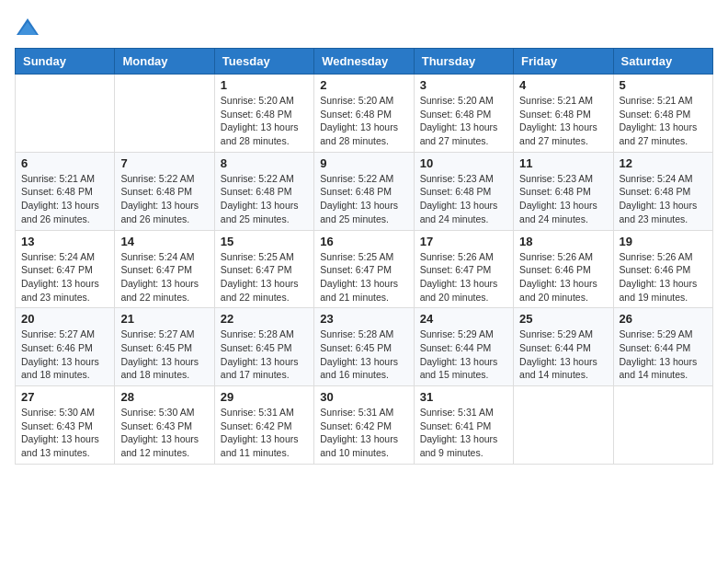 This screenshot has height=563, width=728. What do you see at coordinates (663, 62) in the screenshot?
I see `day-header-saturday: Saturday` at bounding box center [663, 62].